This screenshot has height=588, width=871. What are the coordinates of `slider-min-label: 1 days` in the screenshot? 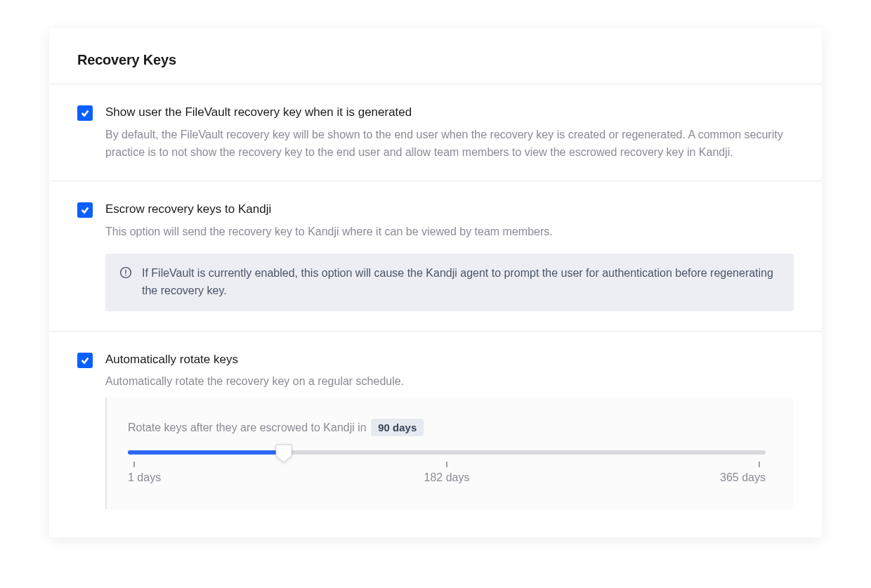 It's located at (145, 478).